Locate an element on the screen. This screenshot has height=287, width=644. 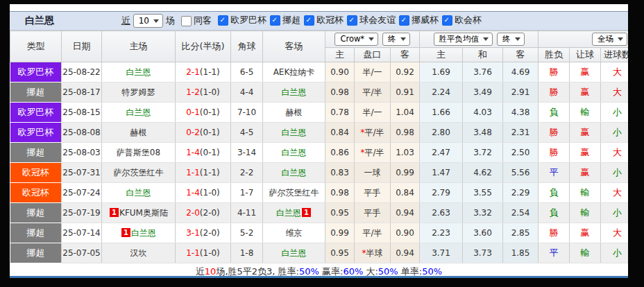
score-cell: 3-1(2-0) is located at coordinates (203, 233).